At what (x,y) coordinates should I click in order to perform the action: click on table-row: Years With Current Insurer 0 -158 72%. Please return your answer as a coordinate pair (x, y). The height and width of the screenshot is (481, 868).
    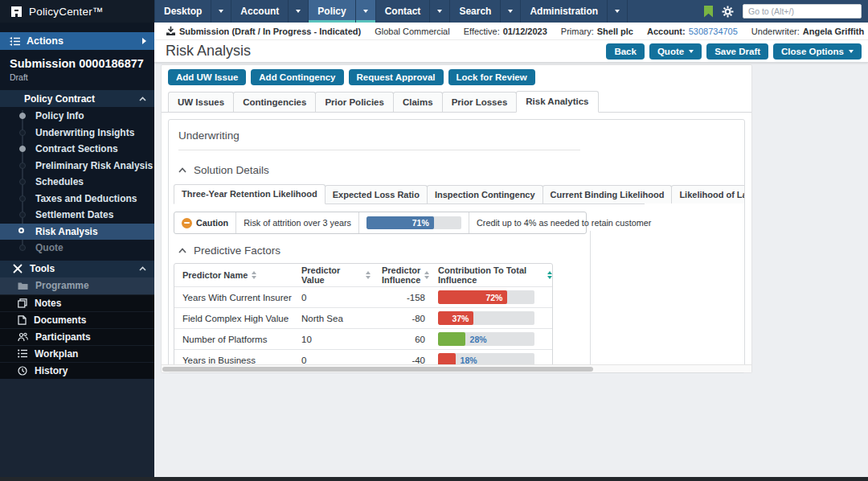
    Looking at the image, I should click on (363, 297).